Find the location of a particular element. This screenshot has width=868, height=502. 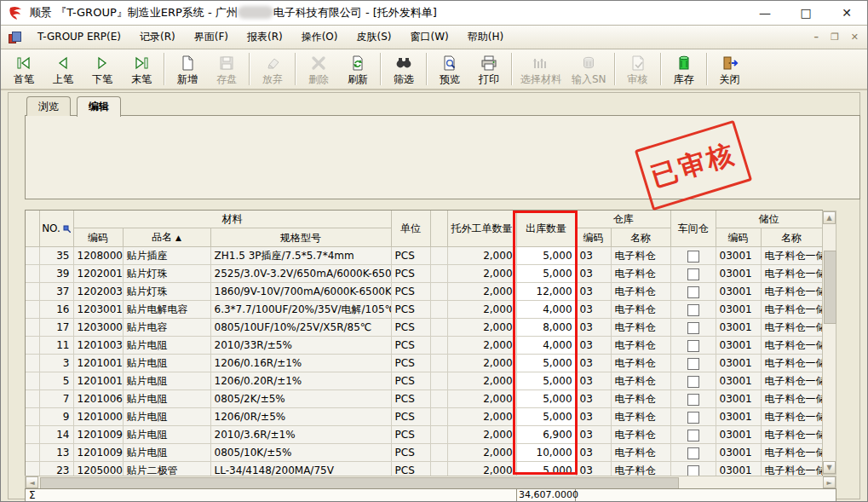

cell-spec: 2010/33R/±5% is located at coordinates (301, 346).